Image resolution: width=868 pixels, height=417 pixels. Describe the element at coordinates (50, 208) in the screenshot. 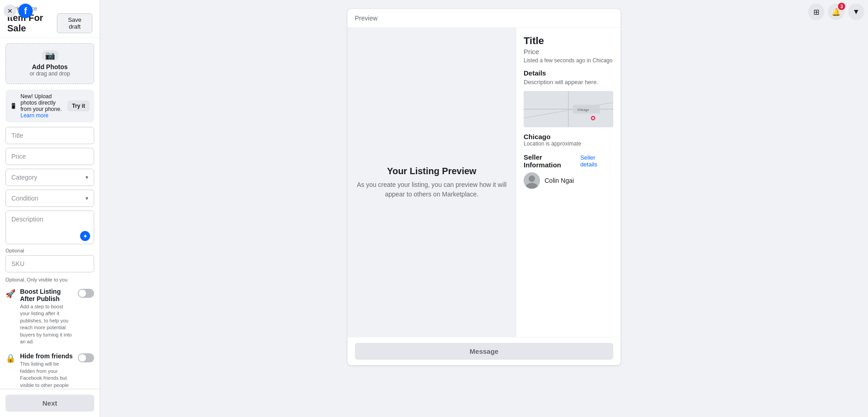

I see `listing-sidebar: Marketplace Item For Sale Save draft 📷 A…` at that location.